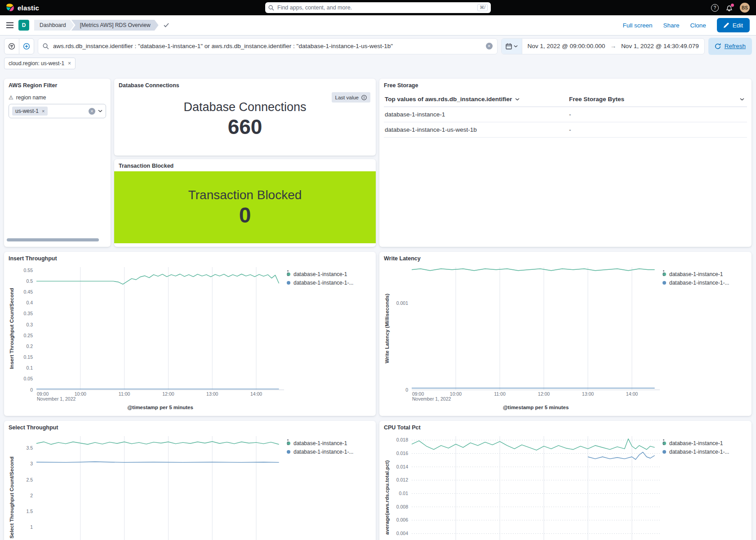  Describe the element at coordinates (565, 334) in the screenshot. I see `panel-write-latency: Write Latency 00.00109:0010:0011:0012:00…` at that location.